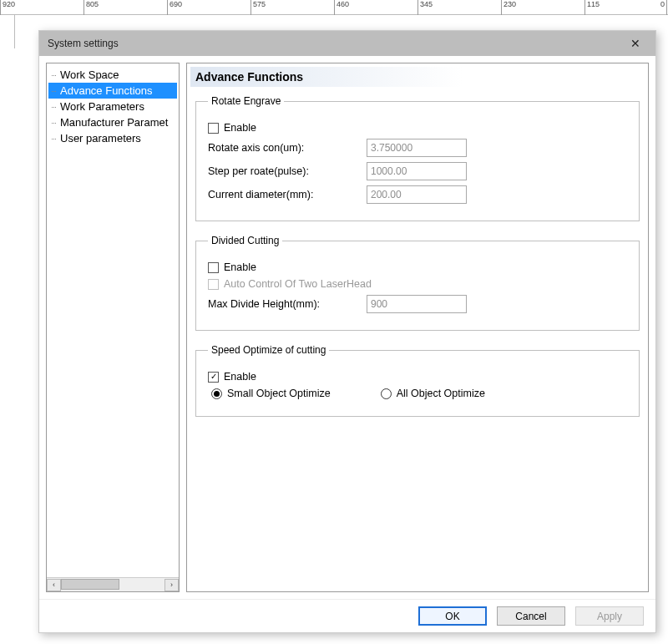 This screenshot has width=668, height=644. Describe the element at coordinates (287, 195) in the screenshot. I see `current-diameter-label: Current diameter(mm):` at that location.